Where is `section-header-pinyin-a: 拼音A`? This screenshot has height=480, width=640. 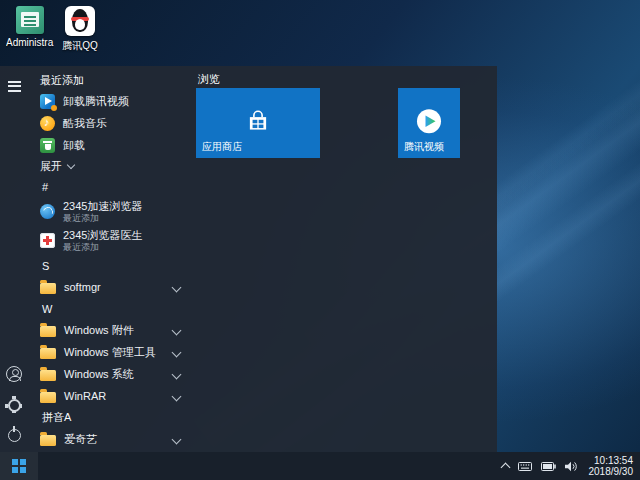
section-header-pinyin-a: 拼音A is located at coordinates (111, 418).